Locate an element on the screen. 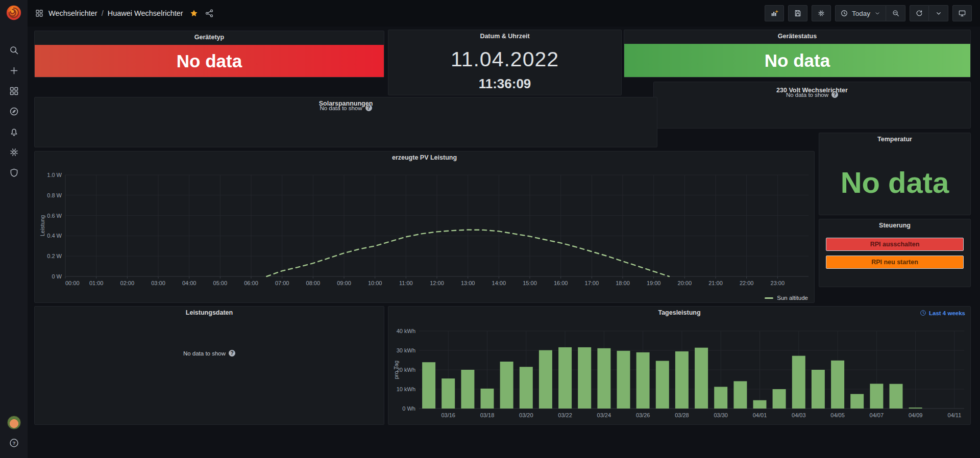  time-range-link: Last 4 weeks is located at coordinates (942, 313).